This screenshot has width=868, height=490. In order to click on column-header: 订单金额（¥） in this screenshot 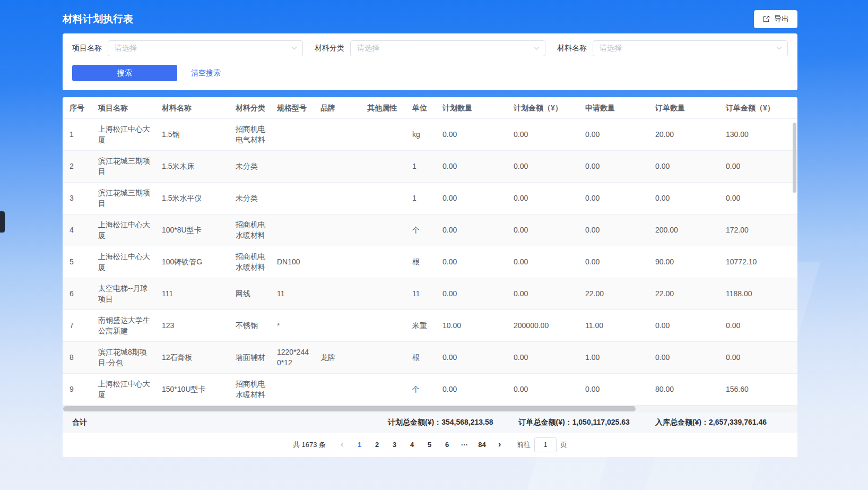, I will do `click(758, 108)`.